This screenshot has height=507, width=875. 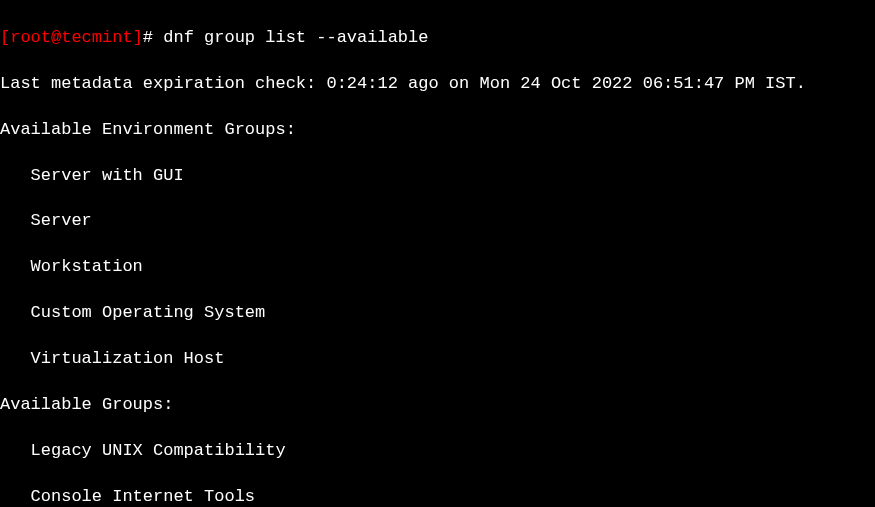 I want to click on env-groups-header: Available Environment Groups:, so click(x=438, y=130).